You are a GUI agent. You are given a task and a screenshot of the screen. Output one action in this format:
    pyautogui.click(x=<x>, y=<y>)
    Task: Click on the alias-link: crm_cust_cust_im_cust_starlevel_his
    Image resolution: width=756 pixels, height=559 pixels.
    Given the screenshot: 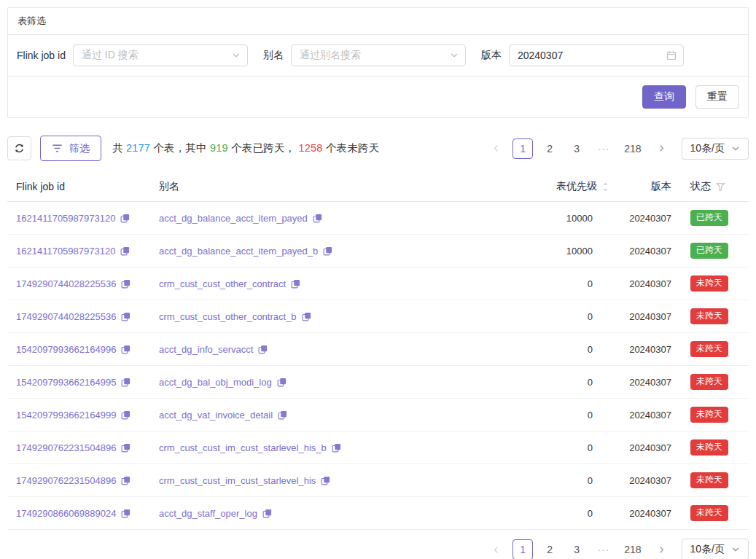 What is the action you would take?
    pyautogui.click(x=245, y=481)
    